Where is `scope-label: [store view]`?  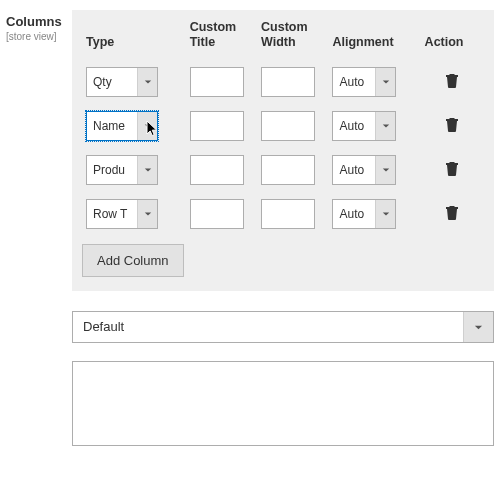 scope-label: [store view] is located at coordinates (39, 36).